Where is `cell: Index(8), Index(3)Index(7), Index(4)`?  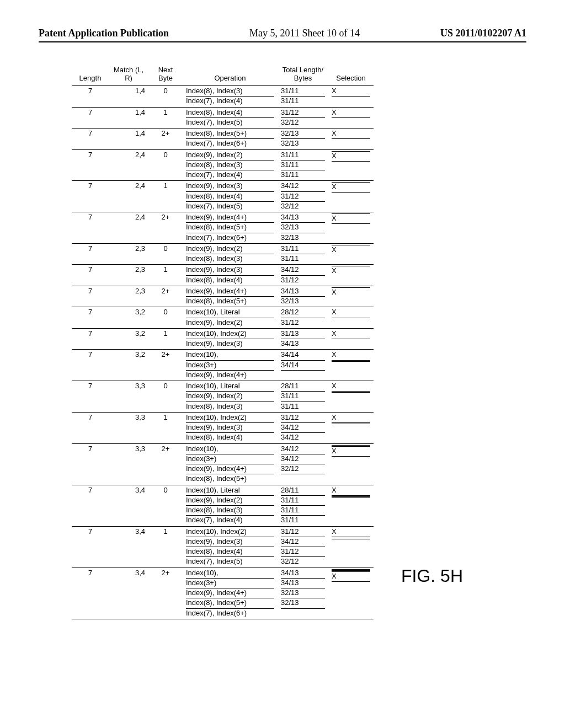
cell: Index(8), Index(3)Index(7), Index(4) is located at coordinates (230, 97).